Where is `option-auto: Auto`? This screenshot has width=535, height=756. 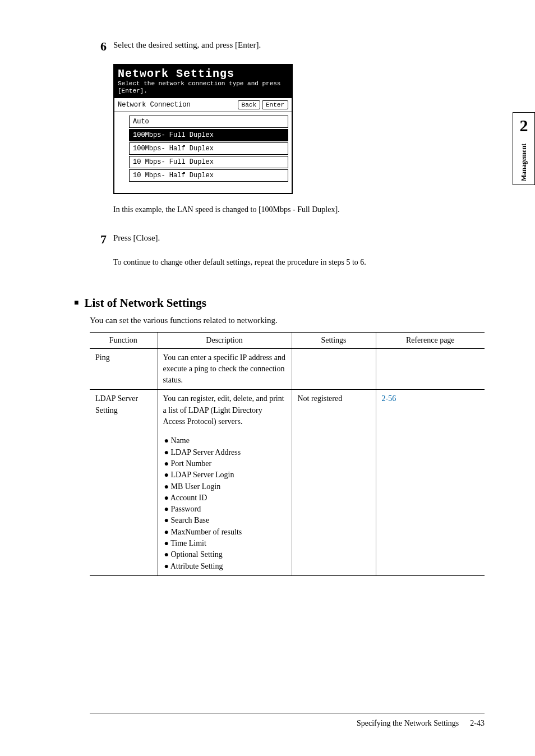
option-auto: Auto is located at coordinates (209, 122).